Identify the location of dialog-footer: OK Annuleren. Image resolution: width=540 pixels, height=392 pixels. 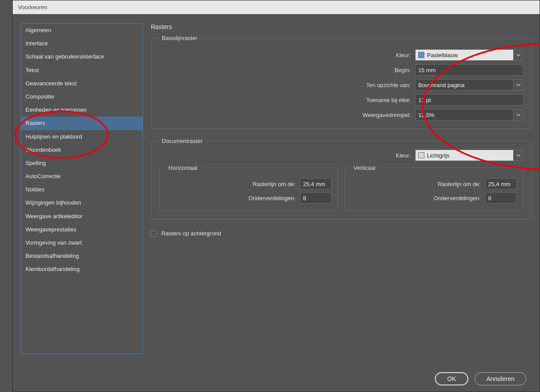
(481, 379).